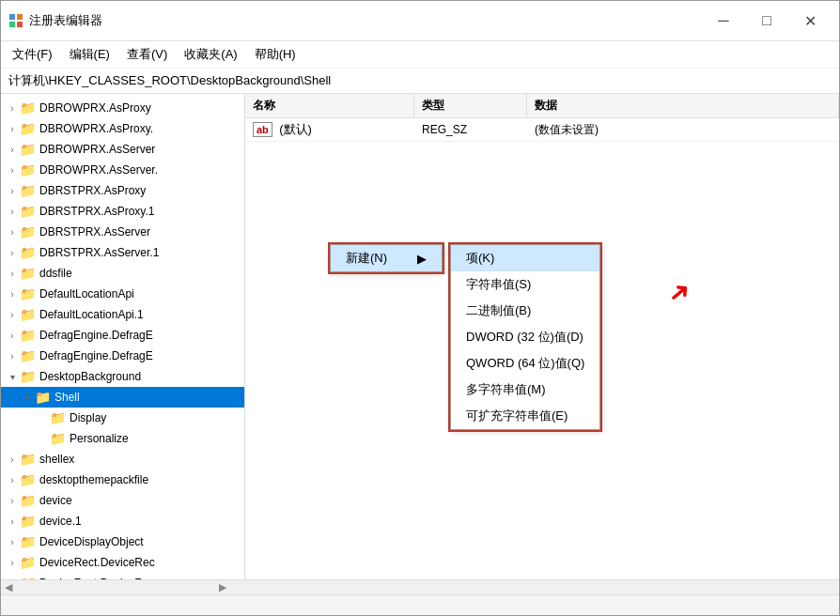  What do you see at coordinates (471, 130) in the screenshot?
I see `row-type: REG_SZ` at bounding box center [471, 130].